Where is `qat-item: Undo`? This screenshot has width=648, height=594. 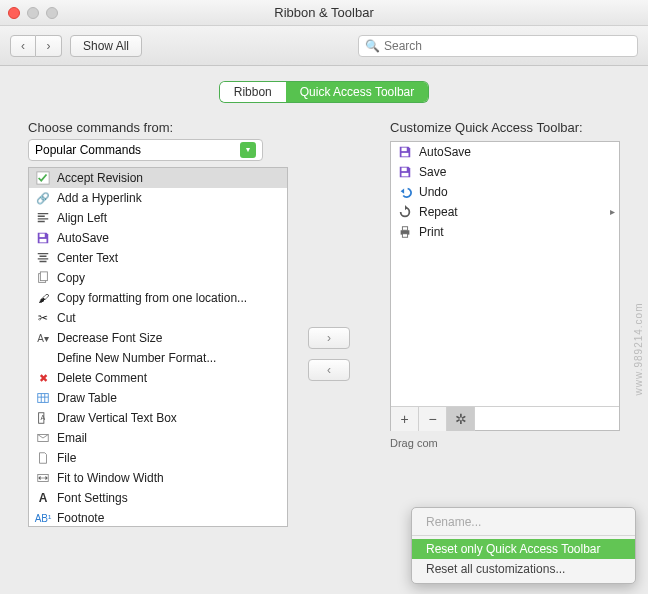 qat-item: Undo is located at coordinates (505, 192).